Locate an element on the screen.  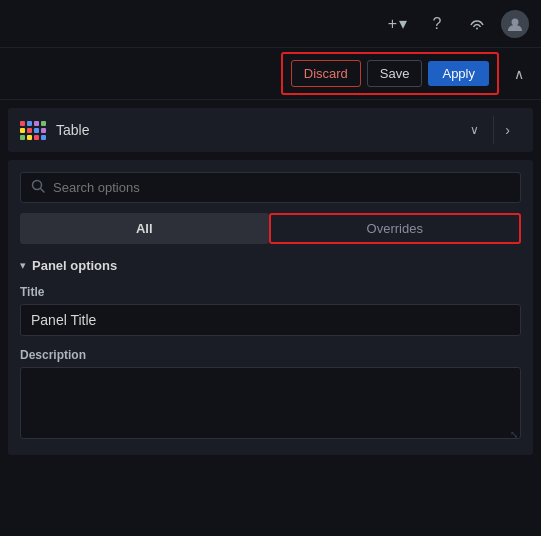
panel-arrow-button: › is located at coordinates (507, 130).